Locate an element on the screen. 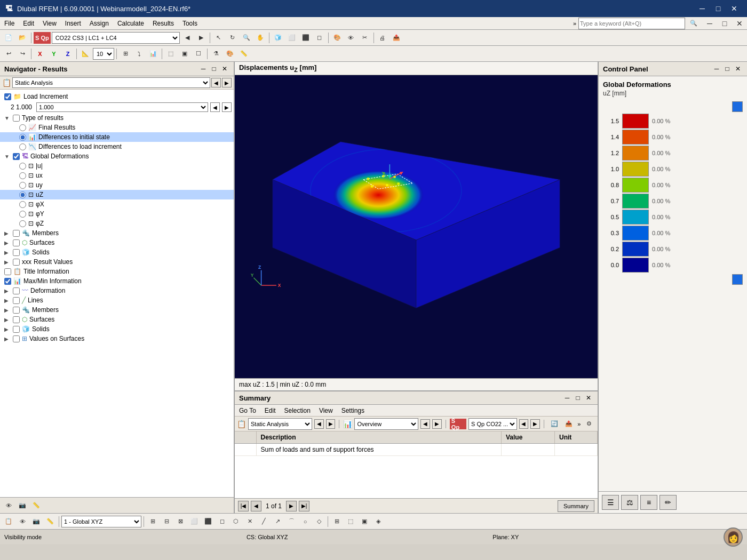 This screenshot has width=747, height=560. tb-grid-btn3: ▣ is located at coordinates (364, 522).